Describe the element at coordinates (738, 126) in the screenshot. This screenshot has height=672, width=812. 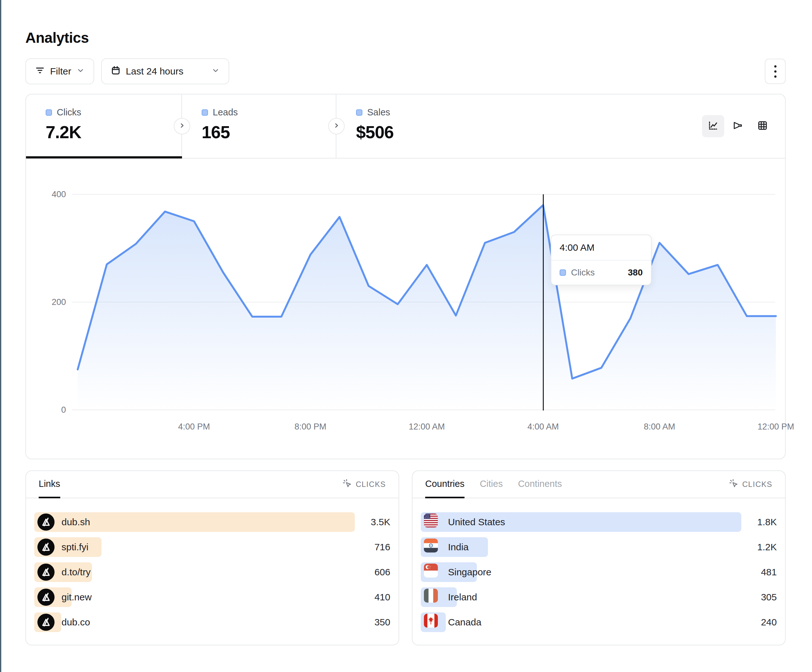
I see `funnel-view-button` at that location.